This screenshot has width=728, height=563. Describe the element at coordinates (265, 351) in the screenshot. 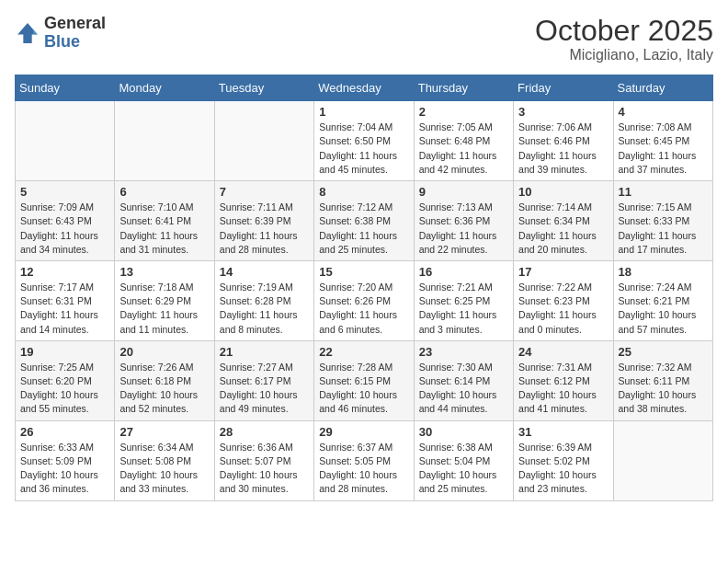

I see `day-number: 21` at that location.